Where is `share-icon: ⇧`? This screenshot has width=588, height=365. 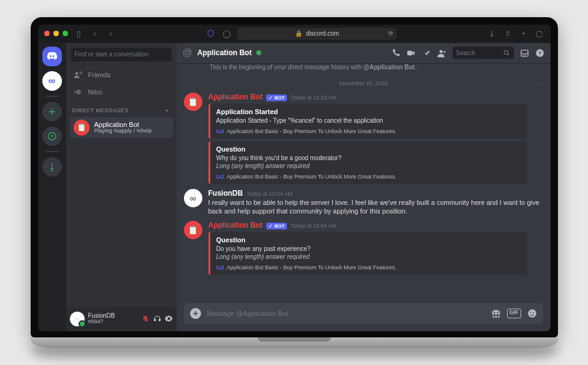
share-icon: ⇧ is located at coordinates (508, 34).